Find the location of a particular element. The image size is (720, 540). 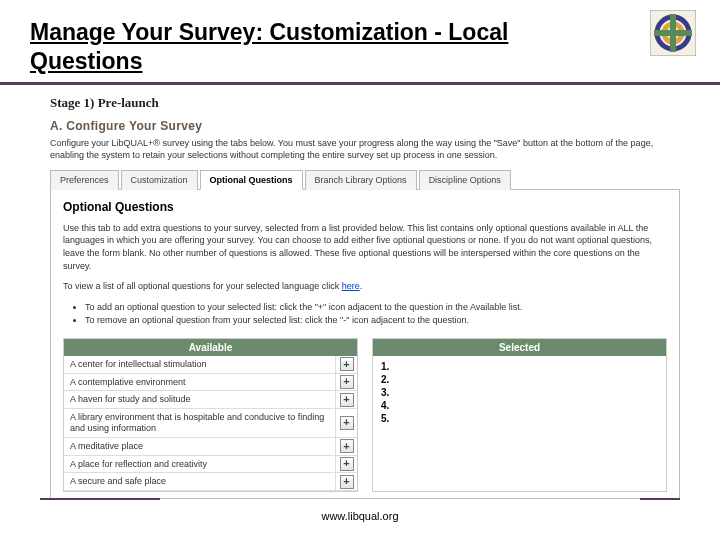

available-box: Available A center for intellectual stim… is located at coordinates (210, 415).